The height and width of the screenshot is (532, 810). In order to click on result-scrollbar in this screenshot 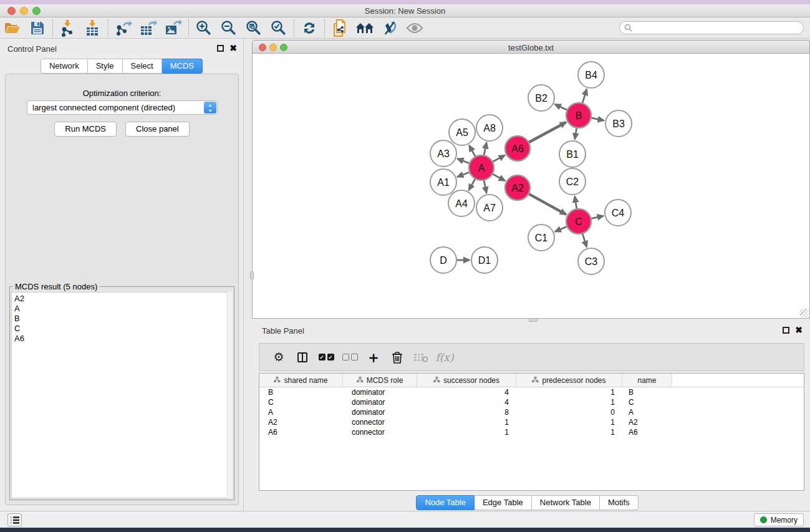, I will do `click(229, 395)`.